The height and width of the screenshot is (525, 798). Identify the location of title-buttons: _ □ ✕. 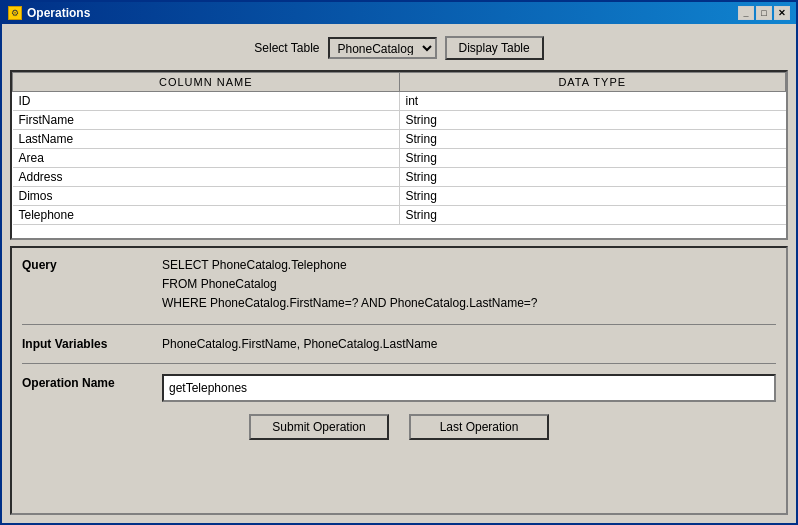
(764, 13).